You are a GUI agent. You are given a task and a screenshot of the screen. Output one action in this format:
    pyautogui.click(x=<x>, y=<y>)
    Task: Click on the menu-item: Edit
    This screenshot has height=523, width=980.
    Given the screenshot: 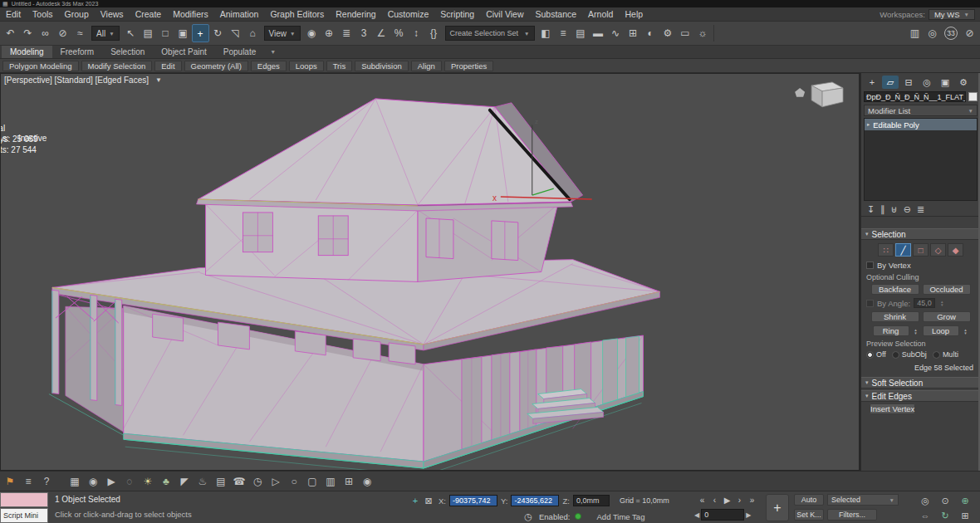 What is the action you would take?
    pyautogui.click(x=13, y=14)
    